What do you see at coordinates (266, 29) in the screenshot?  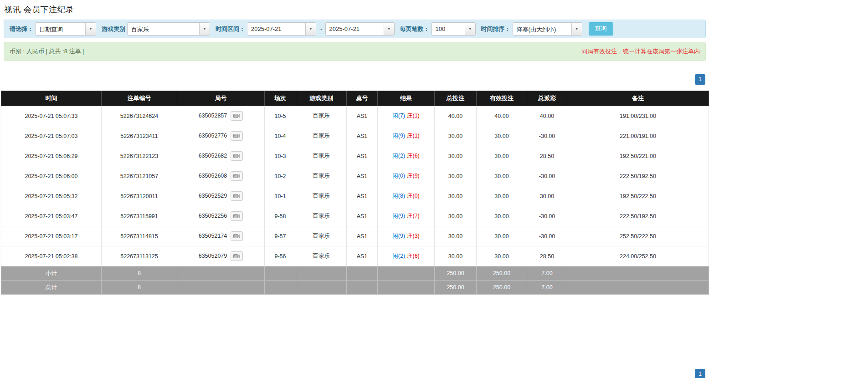 I see `date-from-value: 2025-07-21` at bounding box center [266, 29].